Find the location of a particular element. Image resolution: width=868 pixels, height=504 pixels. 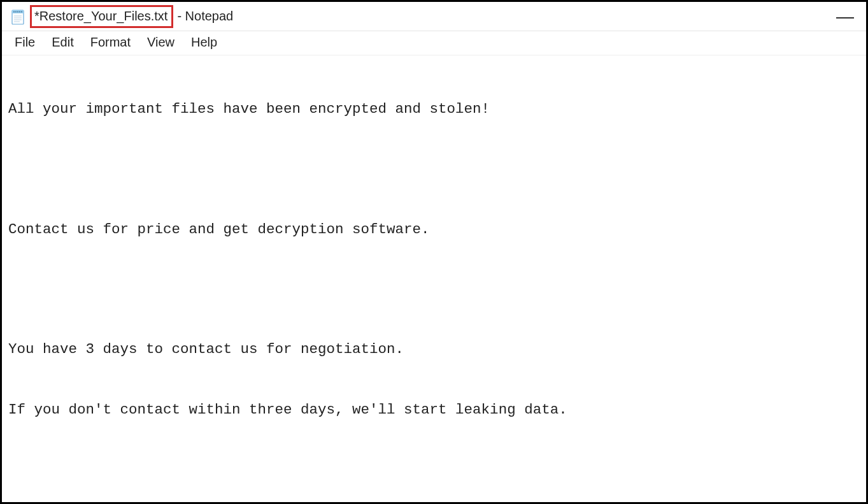

text-line: You have 3 days to contact us for negoti… is located at coordinates (436, 350).